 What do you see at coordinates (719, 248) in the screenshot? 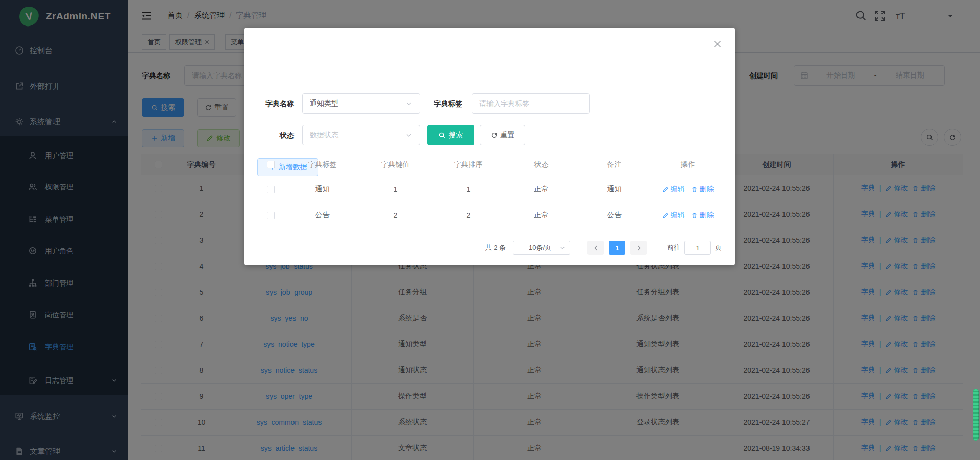
I see `goto-suffix: 页` at bounding box center [719, 248].